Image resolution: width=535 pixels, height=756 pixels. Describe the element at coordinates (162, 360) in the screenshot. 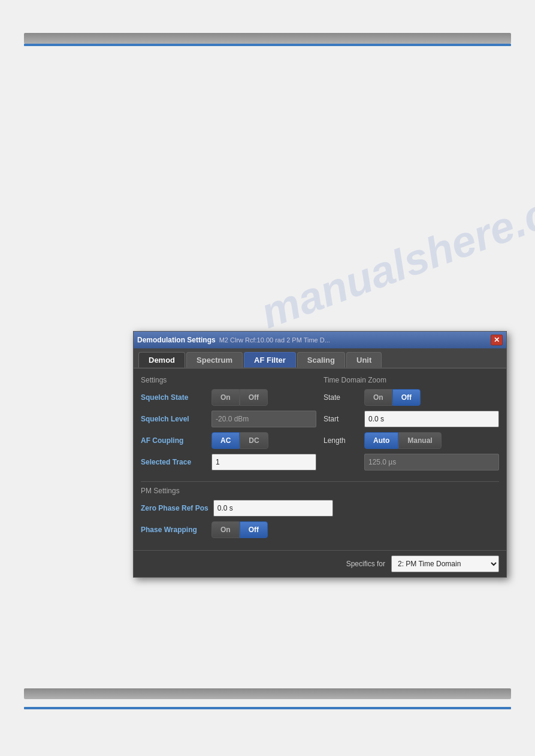

I see `tab-demod: Demod` at that location.